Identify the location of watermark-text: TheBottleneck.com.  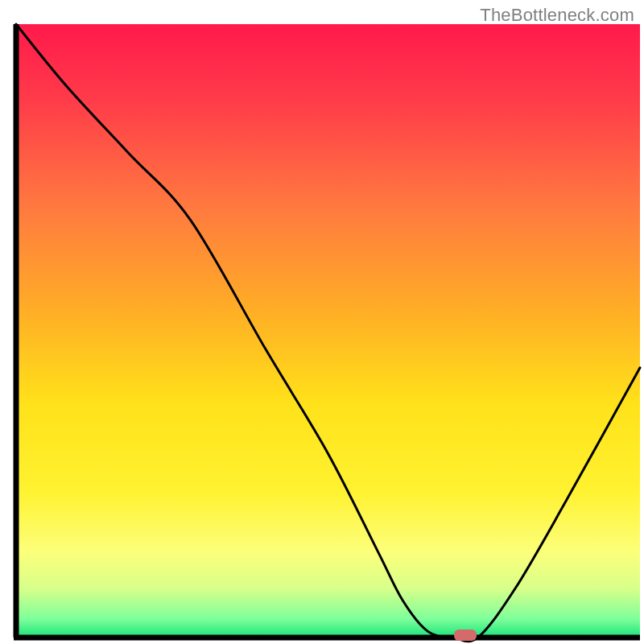
(557, 15).